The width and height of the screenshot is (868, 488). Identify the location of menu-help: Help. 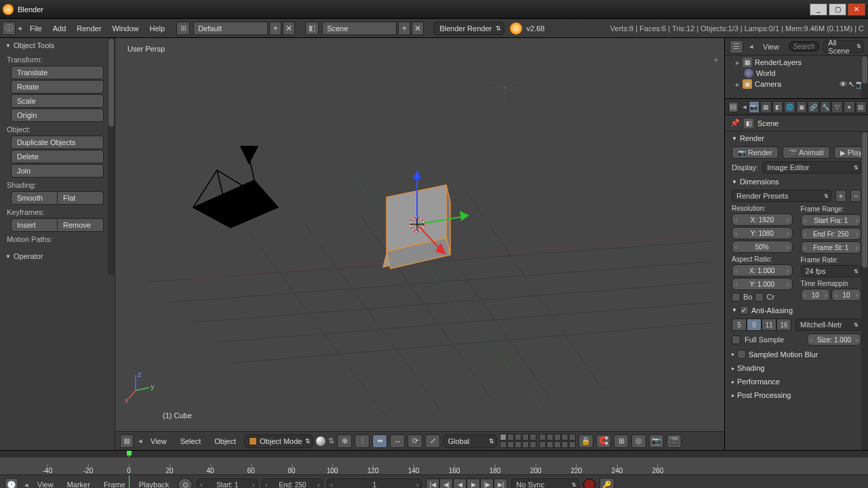
(157, 28).